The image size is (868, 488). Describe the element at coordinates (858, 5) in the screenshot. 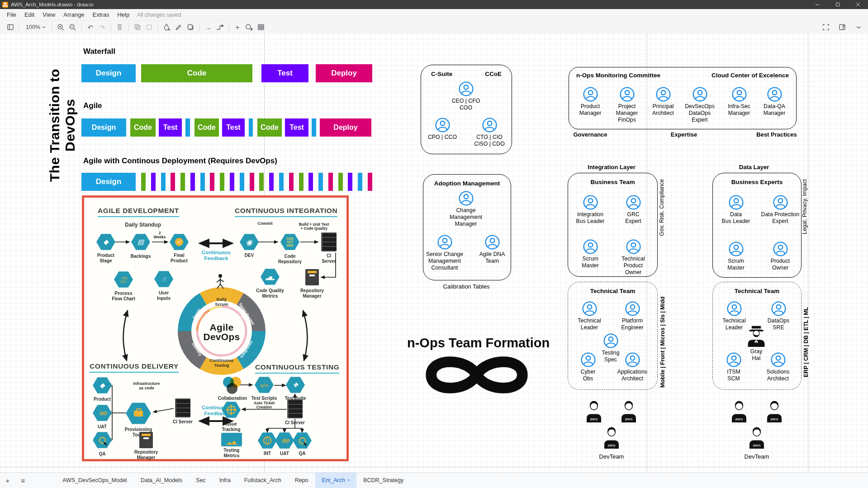

I see `close-button` at that location.